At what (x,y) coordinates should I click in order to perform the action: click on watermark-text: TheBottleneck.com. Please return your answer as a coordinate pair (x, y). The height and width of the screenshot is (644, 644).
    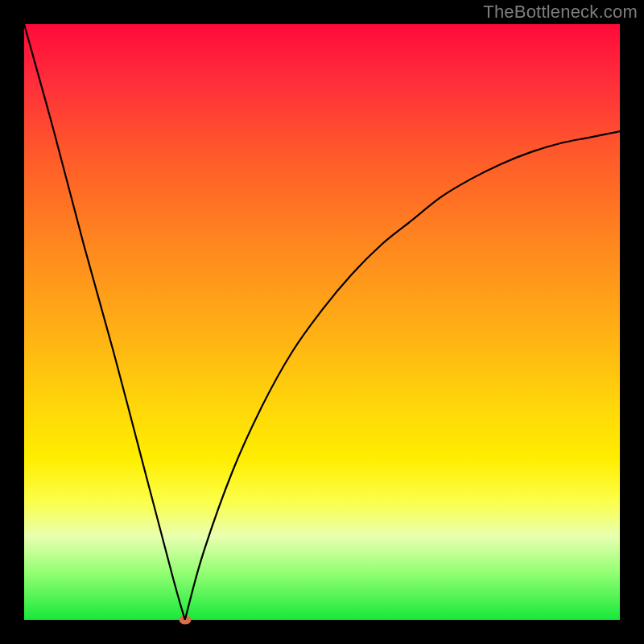
    Looking at the image, I should click on (560, 12).